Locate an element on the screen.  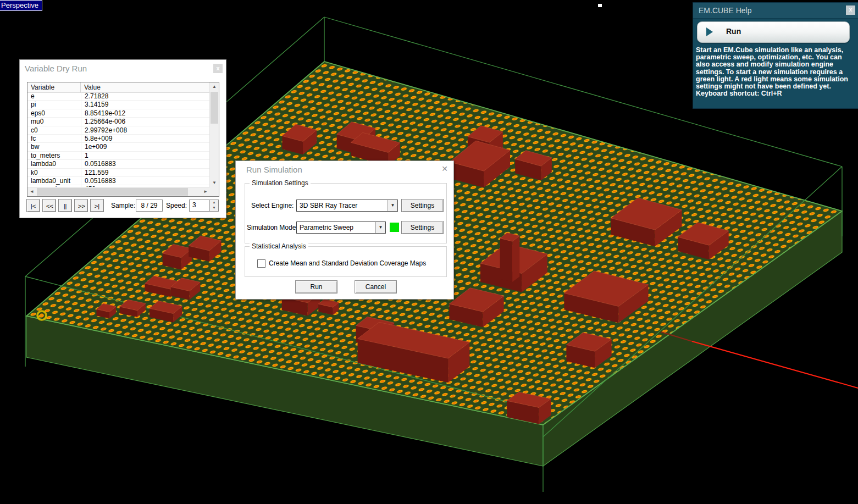
spin-down-icon: ▼ is located at coordinates (214, 208).